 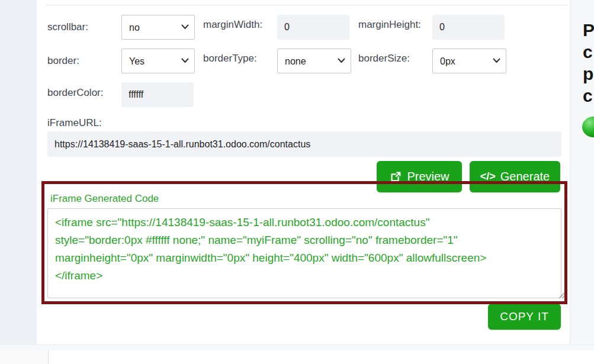 I want to click on copy-button-label: COPY IT, so click(x=525, y=317).